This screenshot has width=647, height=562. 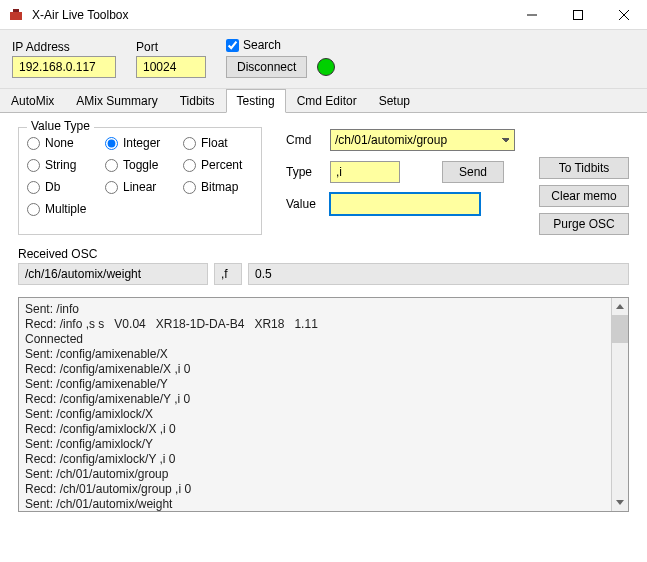 What do you see at coordinates (62, 187) in the screenshot?
I see `radio-db: Db` at bounding box center [62, 187].